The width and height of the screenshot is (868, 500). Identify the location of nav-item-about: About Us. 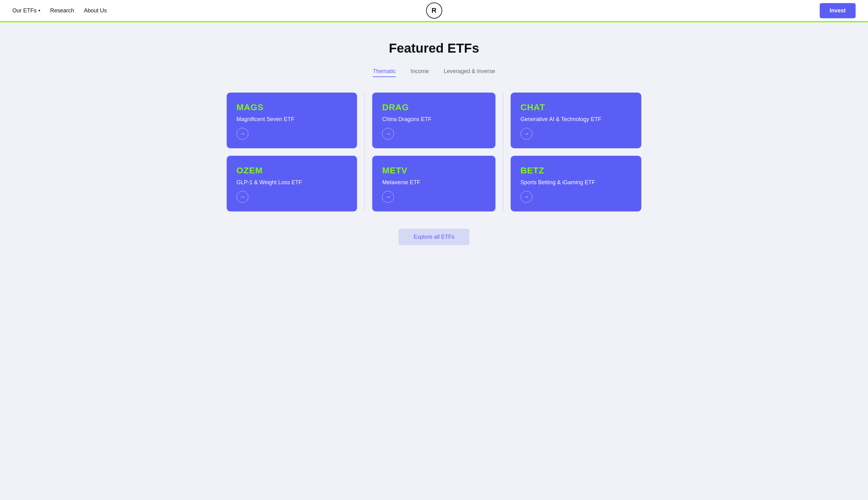
(95, 11).